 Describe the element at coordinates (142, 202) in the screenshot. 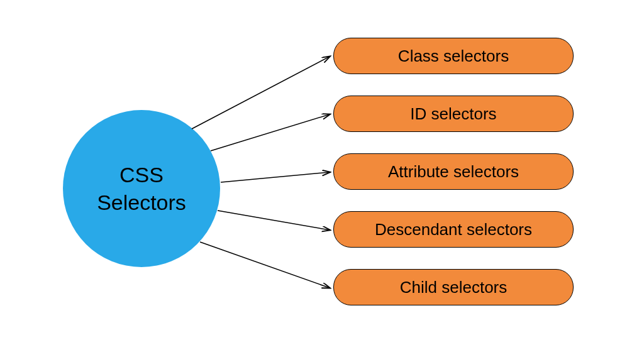

I see `center-label-line2: Selectors` at that location.